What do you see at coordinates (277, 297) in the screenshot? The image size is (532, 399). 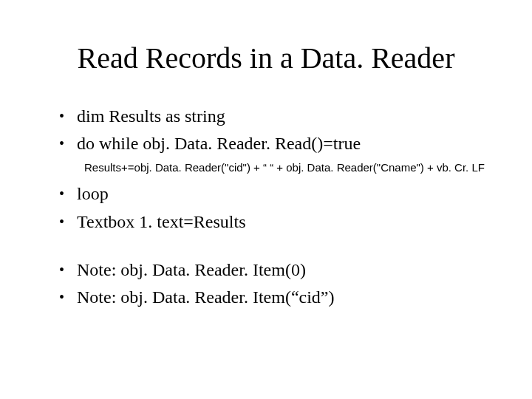 I see `bullet-item: Note: obj. Data. Reader. Item(“cid”)` at bounding box center [277, 297].